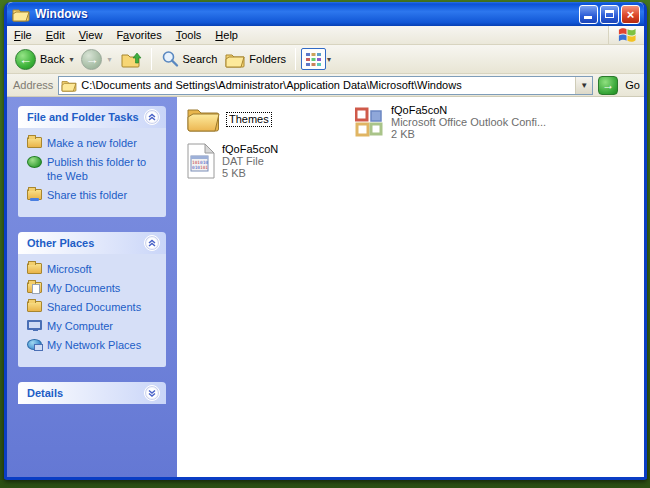 This screenshot has height=488, width=650. What do you see at coordinates (584, 86) in the screenshot?
I see `address-dropdown-button: ▼` at bounding box center [584, 86].